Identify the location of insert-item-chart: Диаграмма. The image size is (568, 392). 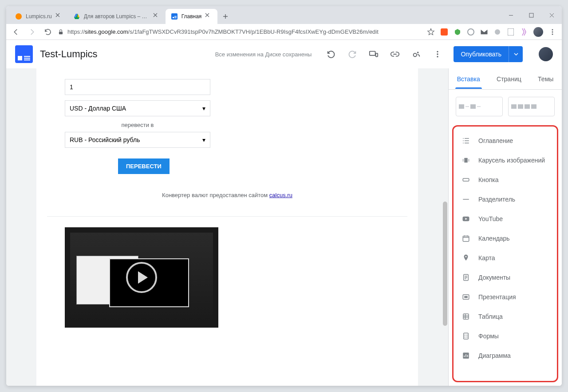
(505, 356).